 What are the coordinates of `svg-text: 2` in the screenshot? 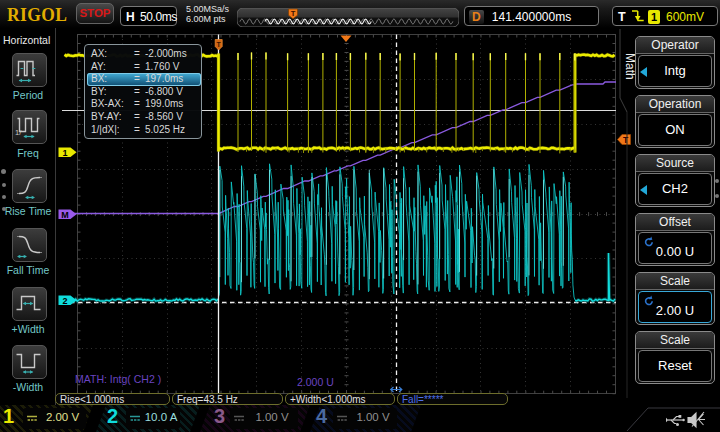 It's located at (64, 301).